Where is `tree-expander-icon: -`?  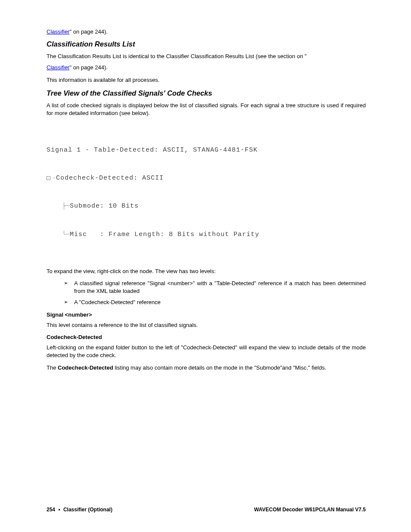 tree-expander-icon: - is located at coordinates (48, 178).